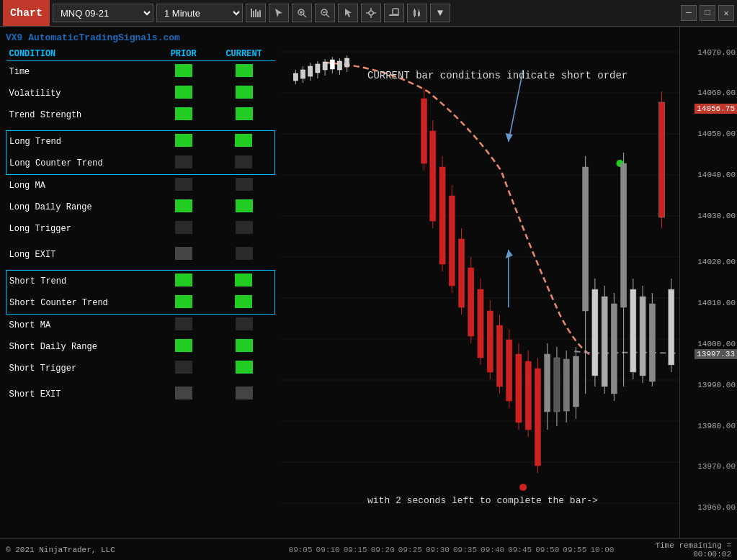 The height and width of the screenshot is (560, 737). Describe the element at coordinates (689, 13) in the screenshot. I see `minimize-button: ─` at that location.